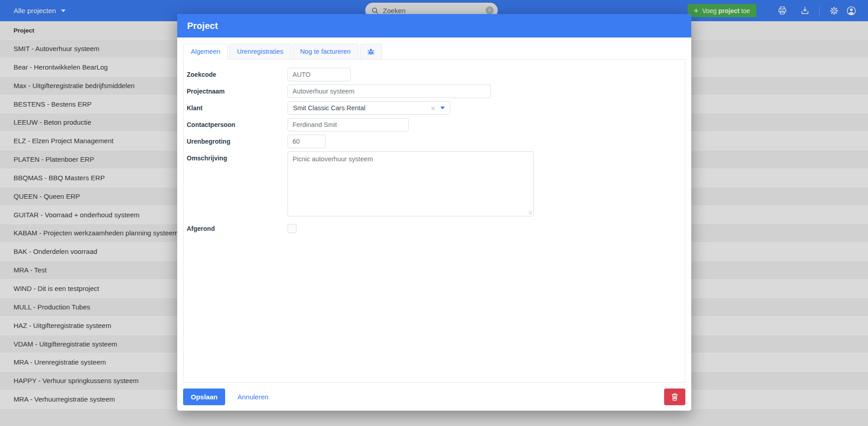 The image size is (868, 426). Describe the element at coordinates (319, 75) in the screenshot. I see `zoekcode-field` at that location.